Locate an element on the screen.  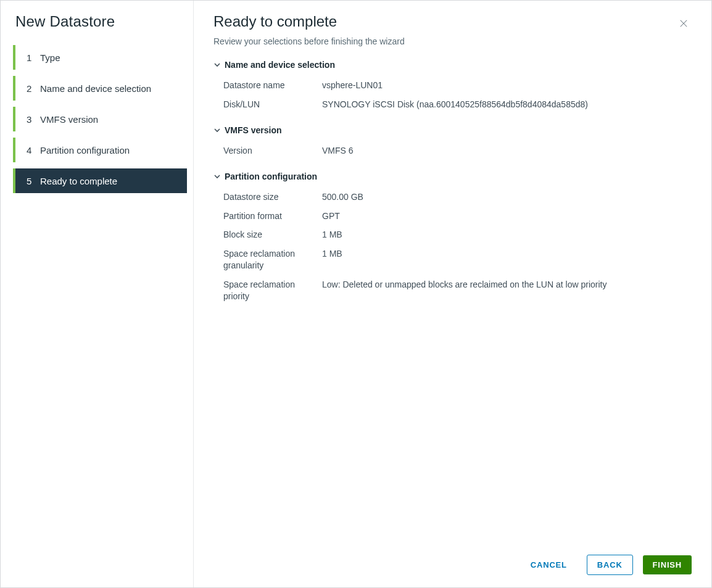
step-number: 5 is located at coordinates (33, 181).